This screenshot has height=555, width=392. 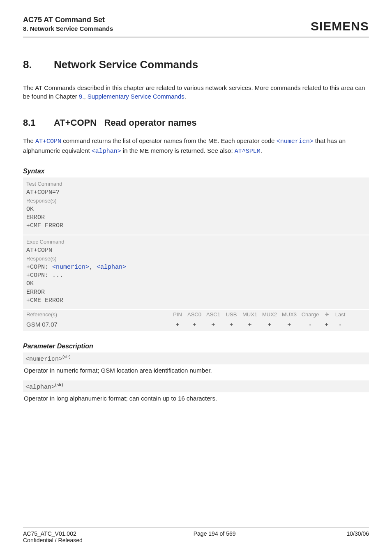 I want to click on reference-header-row: Reference(s) PIN ASC0 ASC1 USB MUX1 MUX2…, so click(x=196, y=314).